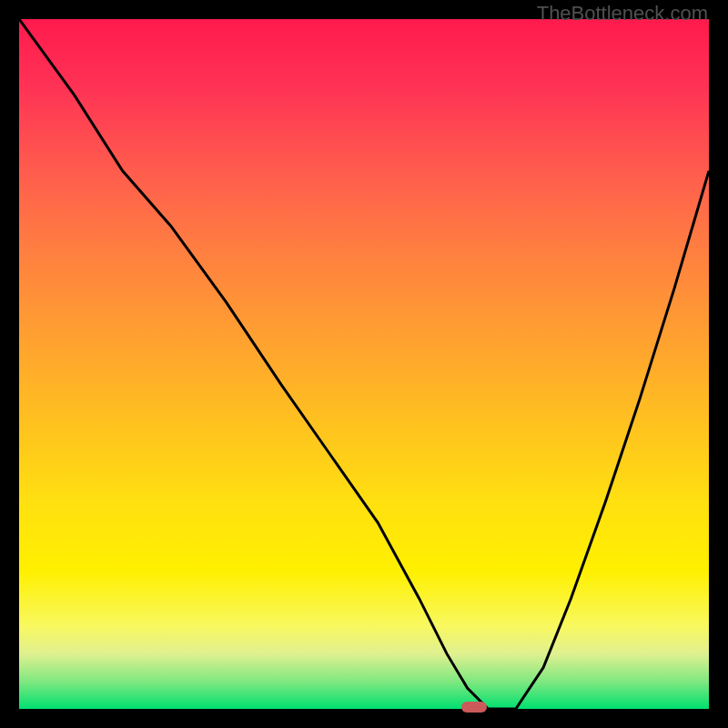 The width and height of the screenshot is (728, 728). I want to click on watermark-text: TheBottleneck.com, so click(622, 14).